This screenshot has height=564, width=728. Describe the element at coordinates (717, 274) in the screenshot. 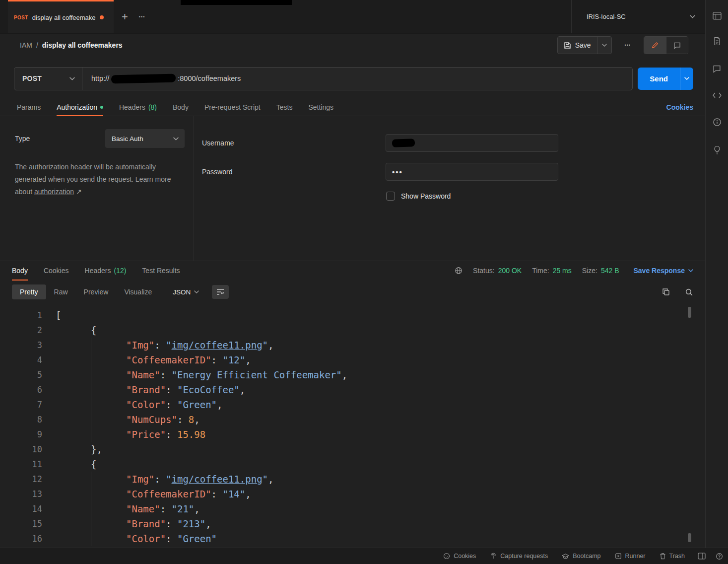

I see `right-sidebar` at that location.